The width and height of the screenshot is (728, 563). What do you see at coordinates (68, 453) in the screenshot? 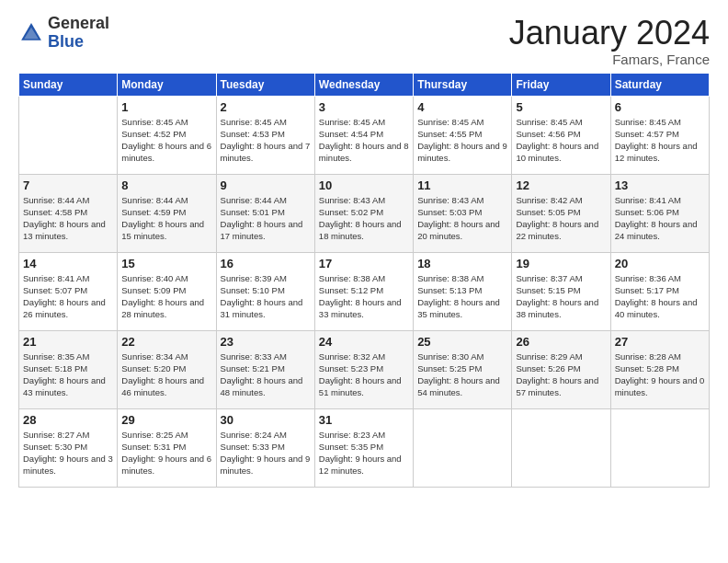
I see `day-info: Sunrise: 8:27 AM Sunset: 5:30 PM Dayligh…` at bounding box center [68, 453].